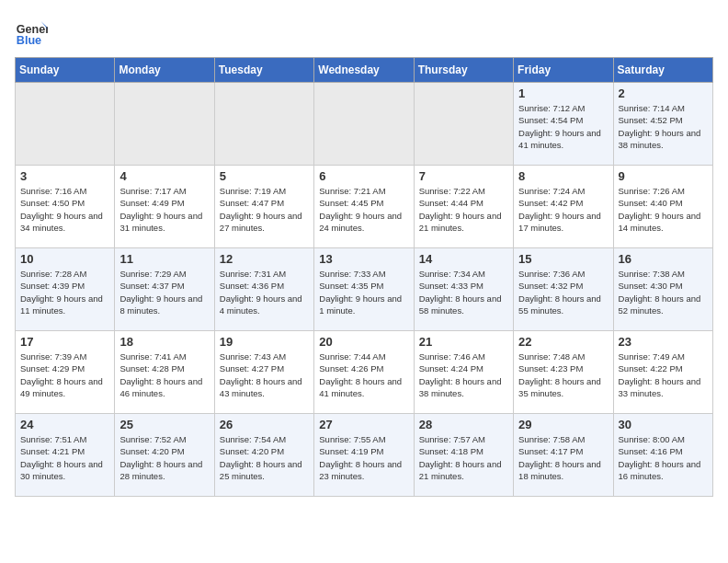 Image resolution: width=728 pixels, height=563 pixels. Describe the element at coordinates (563, 70) in the screenshot. I see `weekday-header: Friday` at that location.